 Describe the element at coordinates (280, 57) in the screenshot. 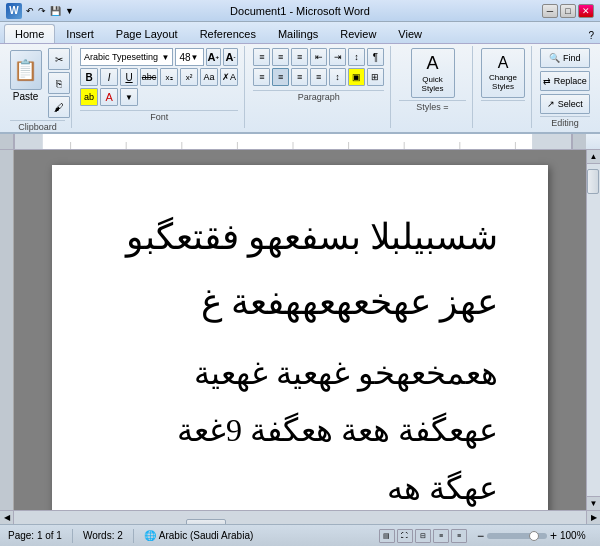

I see `numbering-button: ≡` at that location.